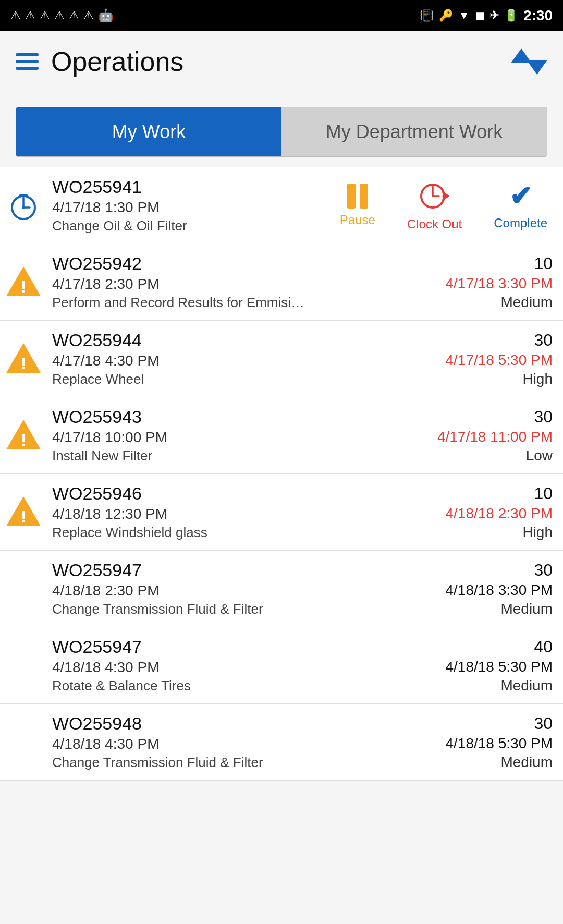  What do you see at coordinates (232, 686) in the screenshot?
I see `wo-description: Rotate & Balance Tires` at bounding box center [232, 686].